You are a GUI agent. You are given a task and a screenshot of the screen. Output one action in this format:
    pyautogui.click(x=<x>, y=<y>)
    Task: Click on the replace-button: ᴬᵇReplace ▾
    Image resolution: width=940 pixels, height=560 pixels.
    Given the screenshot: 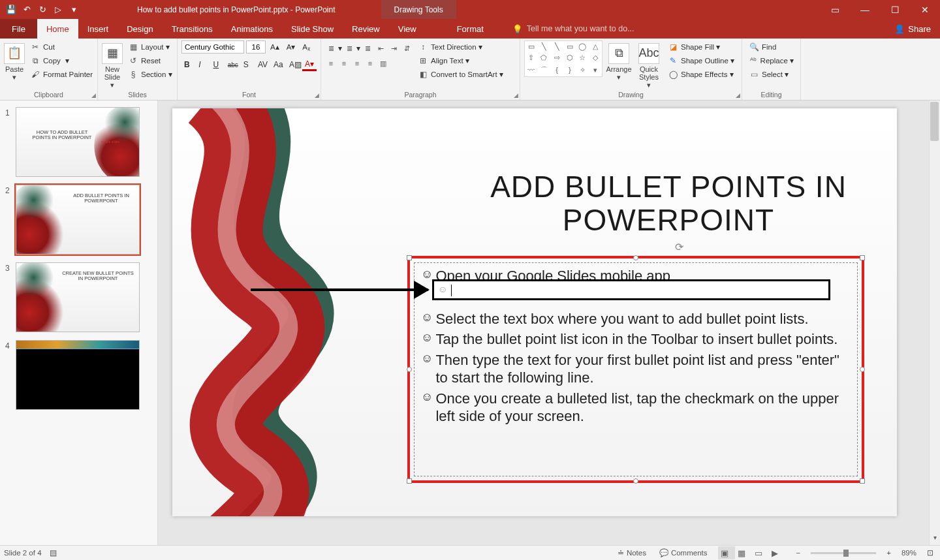 What is the action you would take?
    pyautogui.click(x=772, y=61)
    